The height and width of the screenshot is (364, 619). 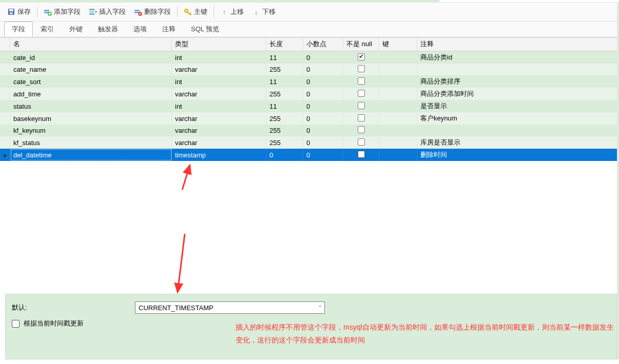 What do you see at coordinates (310, 106) in the screenshot?
I see `table-row: statusint110是否显示` at bounding box center [310, 106].